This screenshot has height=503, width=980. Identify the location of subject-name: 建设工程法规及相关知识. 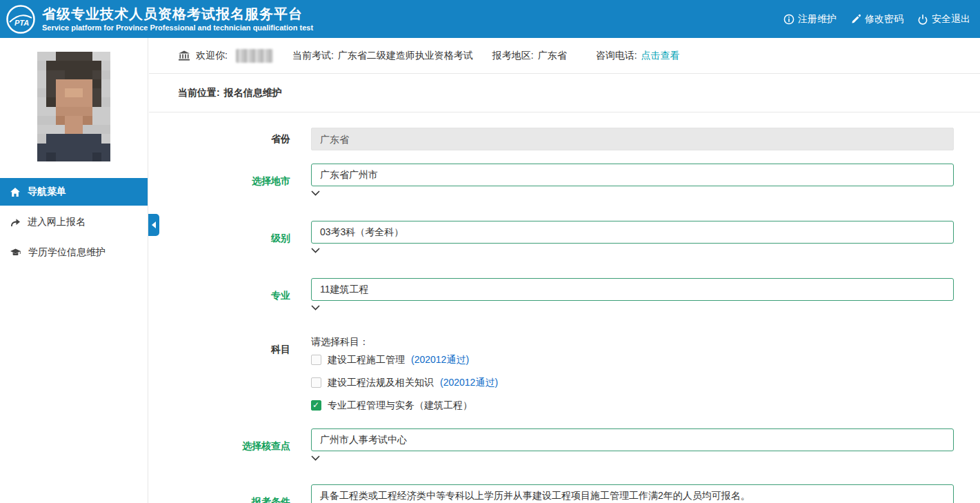
(381, 383).